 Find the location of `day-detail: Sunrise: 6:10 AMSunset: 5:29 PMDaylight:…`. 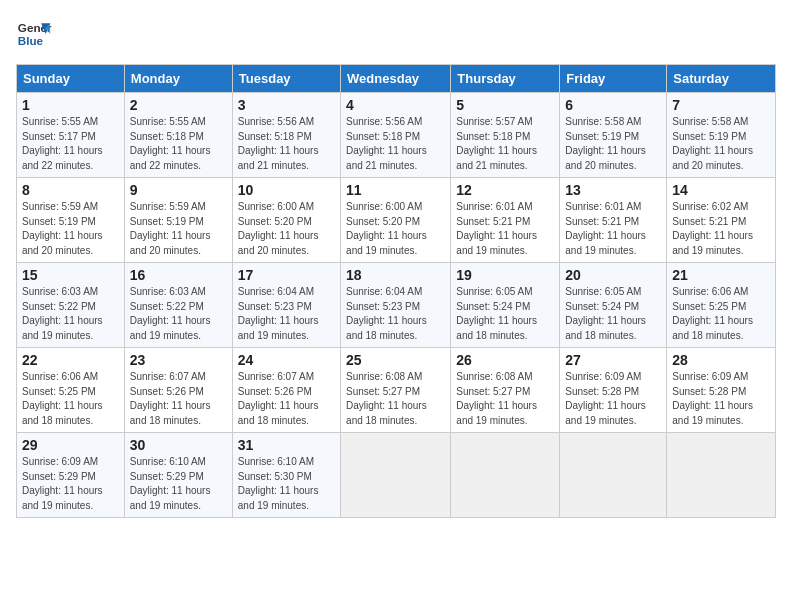

day-detail: Sunrise: 6:10 AMSunset: 5:29 PMDaylight:… is located at coordinates (178, 484).